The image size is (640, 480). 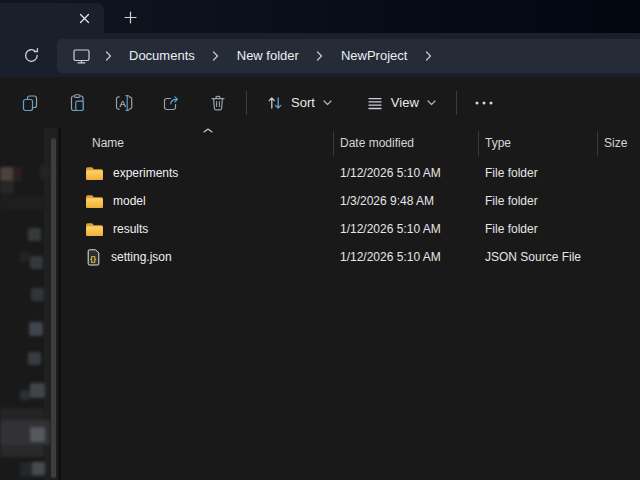 I want to click on address-field: Documents New folder NewProject, so click(x=348, y=56).